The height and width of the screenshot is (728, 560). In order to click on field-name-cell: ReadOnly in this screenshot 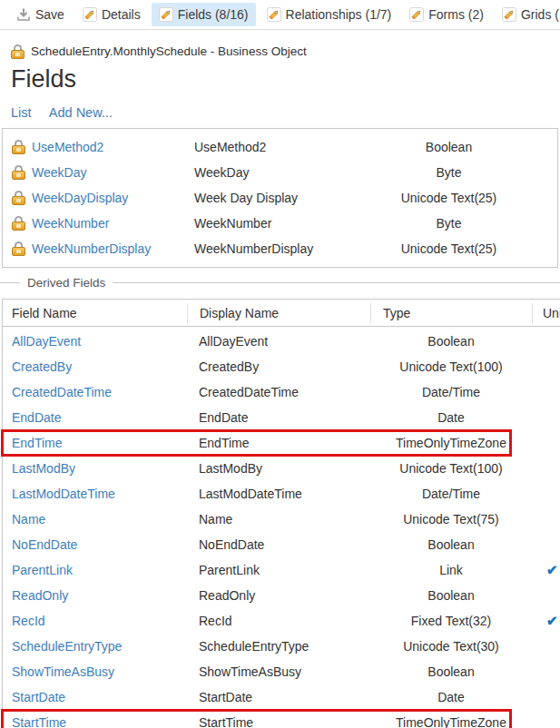, I will do `click(94, 595)`.